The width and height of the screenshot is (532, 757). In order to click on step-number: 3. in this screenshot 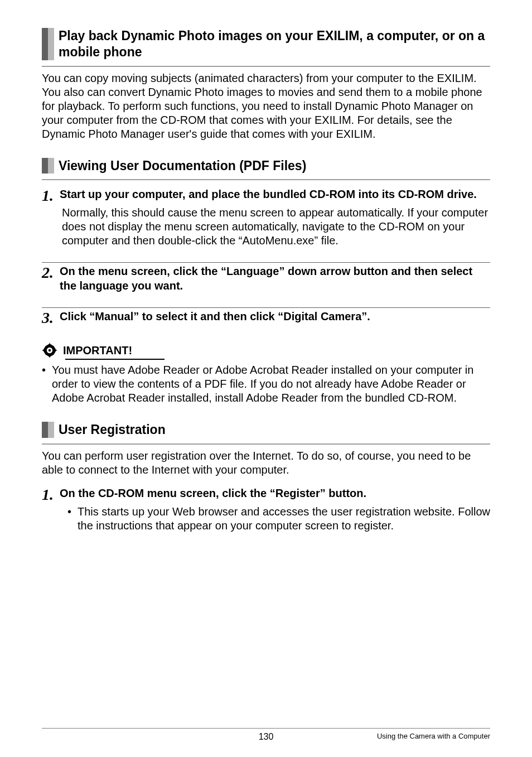, I will do `click(51, 317)`.